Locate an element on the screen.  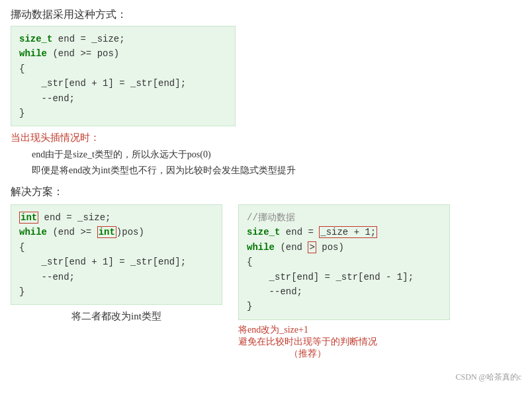
code2-line2: while (end >= int)pos) is located at coordinates (116, 232).